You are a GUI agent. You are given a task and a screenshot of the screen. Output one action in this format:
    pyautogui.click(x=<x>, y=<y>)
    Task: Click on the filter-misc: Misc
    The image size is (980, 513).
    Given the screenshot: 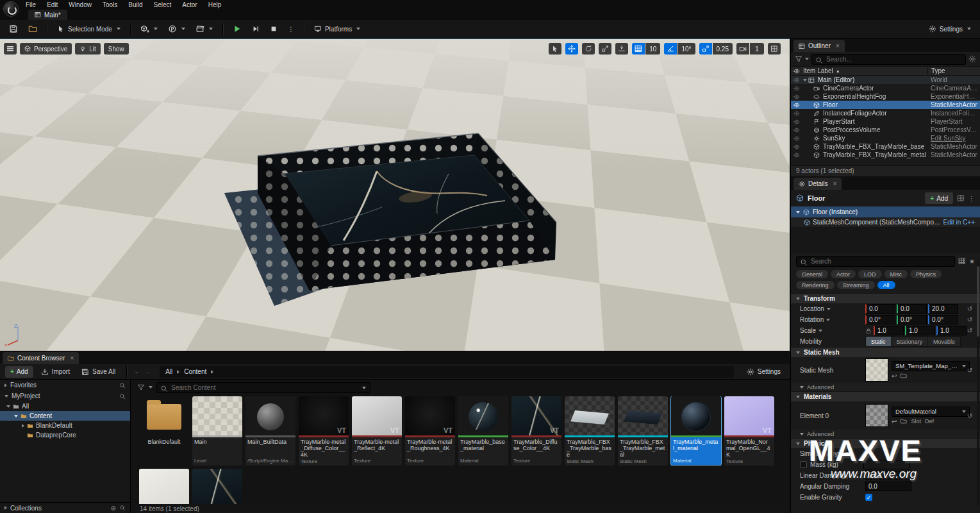 What is the action you would take?
    pyautogui.click(x=896, y=274)
    